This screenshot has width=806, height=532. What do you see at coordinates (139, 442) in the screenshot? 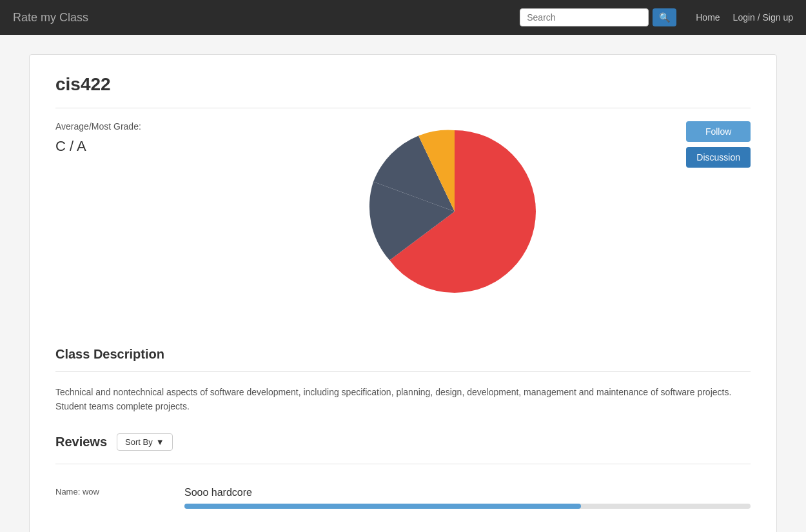
I see `sort-by-label: Sort By` at bounding box center [139, 442].